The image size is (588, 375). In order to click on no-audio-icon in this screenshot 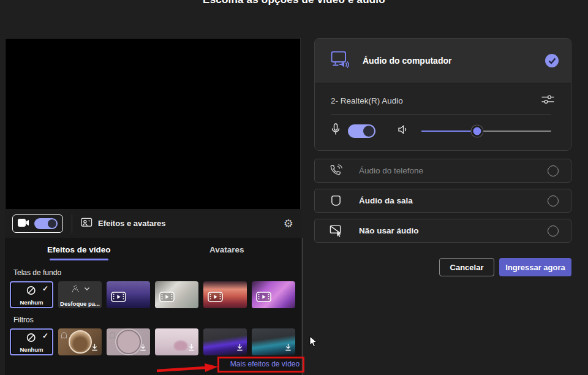, I will do `click(336, 230)`.